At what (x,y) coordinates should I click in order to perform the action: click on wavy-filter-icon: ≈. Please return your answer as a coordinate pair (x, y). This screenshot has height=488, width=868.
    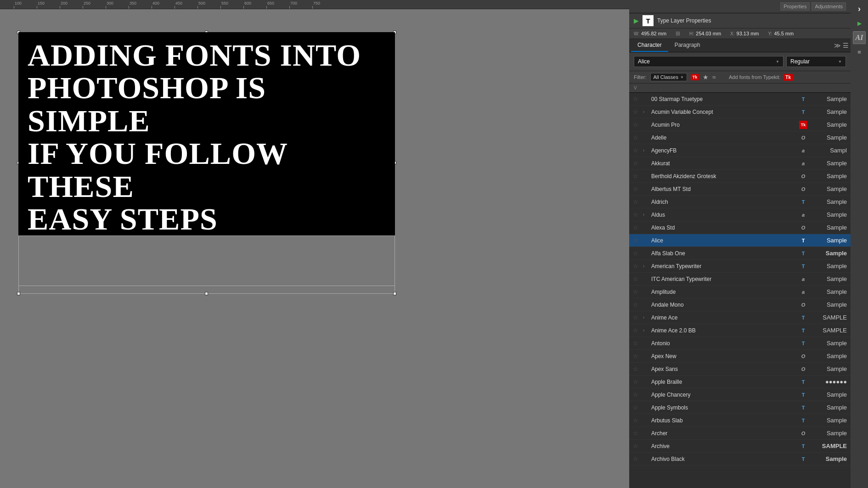
    Looking at the image, I should click on (714, 77).